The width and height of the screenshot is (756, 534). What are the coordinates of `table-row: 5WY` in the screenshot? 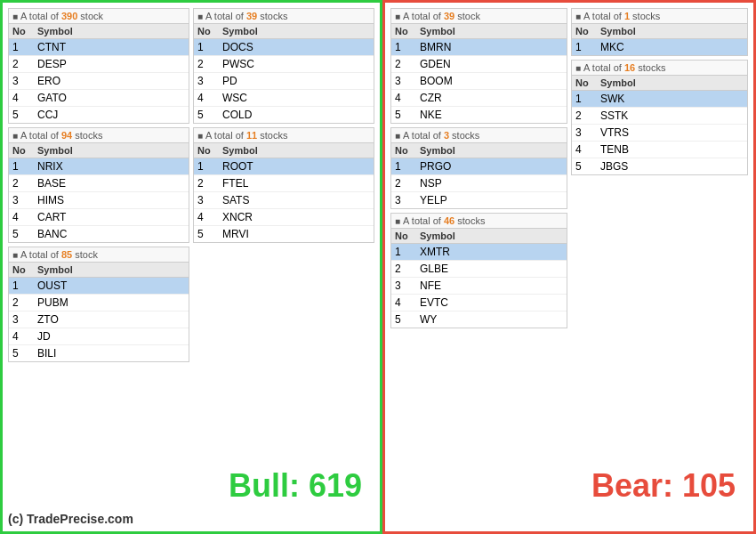 It's located at (479, 320).